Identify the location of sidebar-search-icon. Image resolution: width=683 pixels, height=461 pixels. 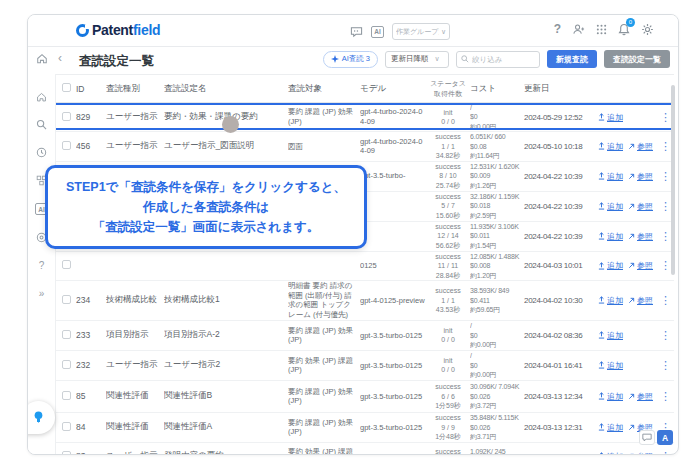
(42, 124).